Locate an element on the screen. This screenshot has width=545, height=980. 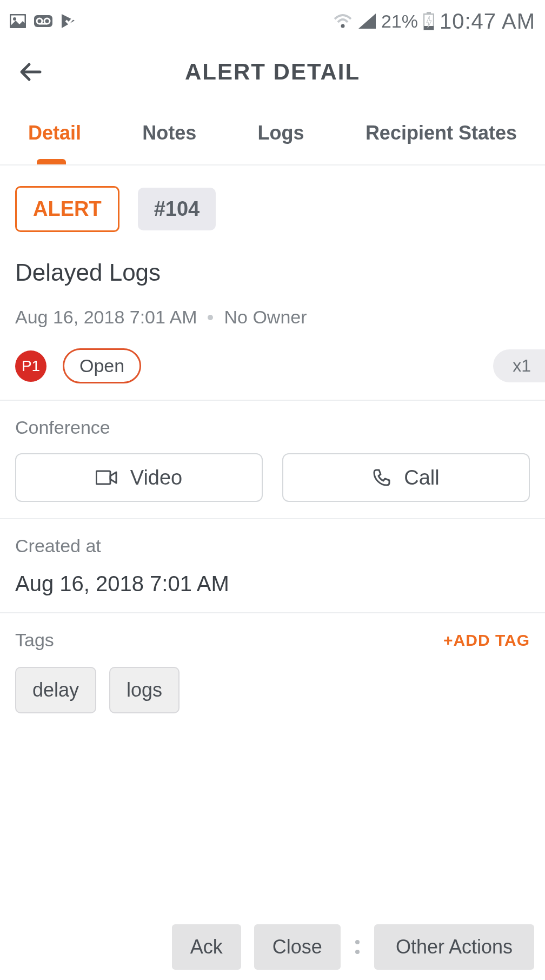
image-icon is located at coordinates (18, 21).